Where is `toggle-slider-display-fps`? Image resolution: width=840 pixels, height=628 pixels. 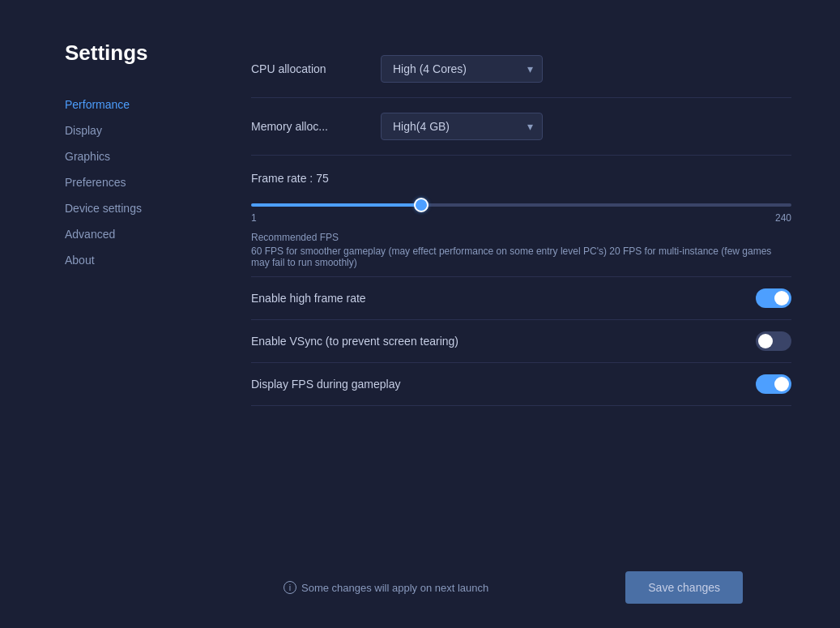 toggle-slider-display-fps is located at coordinates (774, 384).